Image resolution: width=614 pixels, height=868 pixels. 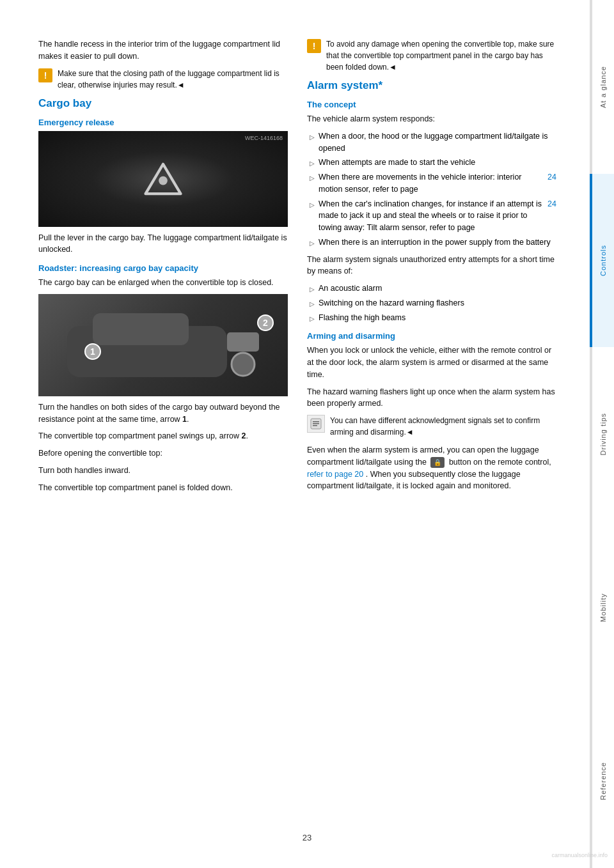 What do you see at coordinates (432, 183) in the screenshot?
I see `bullet-3: When there are movements in the vehicle …` at bounding box center [432, 183].